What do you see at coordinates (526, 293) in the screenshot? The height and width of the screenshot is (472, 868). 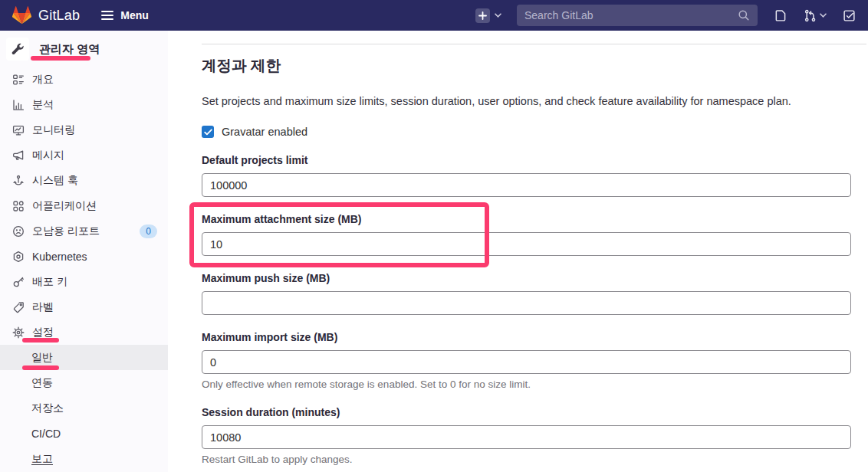 I see `field-maximum-push-size: Maximum push size (MB)` at bounding box center [526, 293].